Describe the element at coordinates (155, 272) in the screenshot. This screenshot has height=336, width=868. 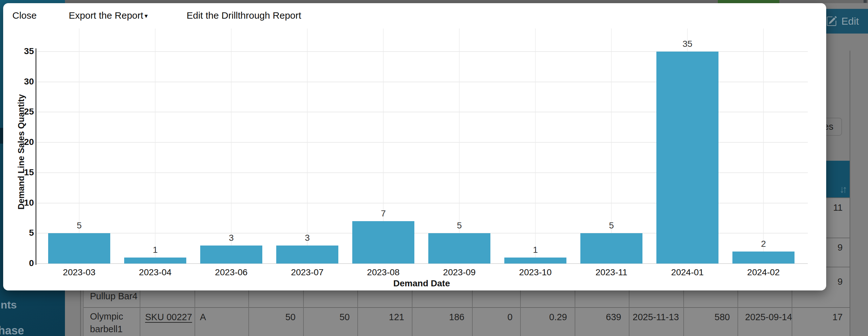
I see `x-axis-tick-label: 2023-04` at that location.